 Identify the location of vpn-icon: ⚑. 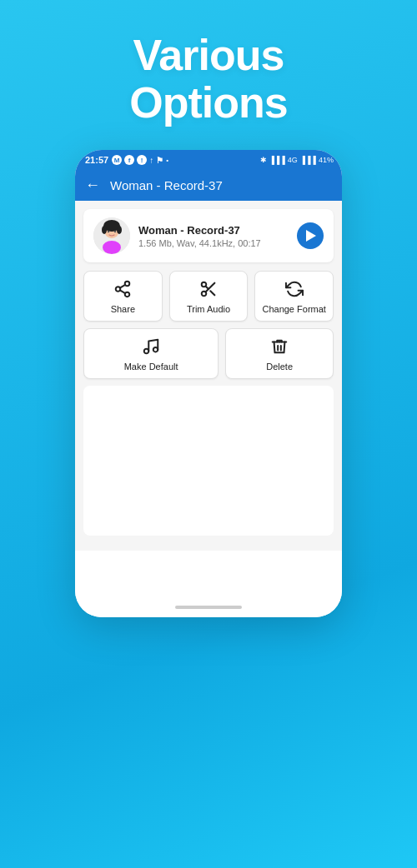
(160, 160).